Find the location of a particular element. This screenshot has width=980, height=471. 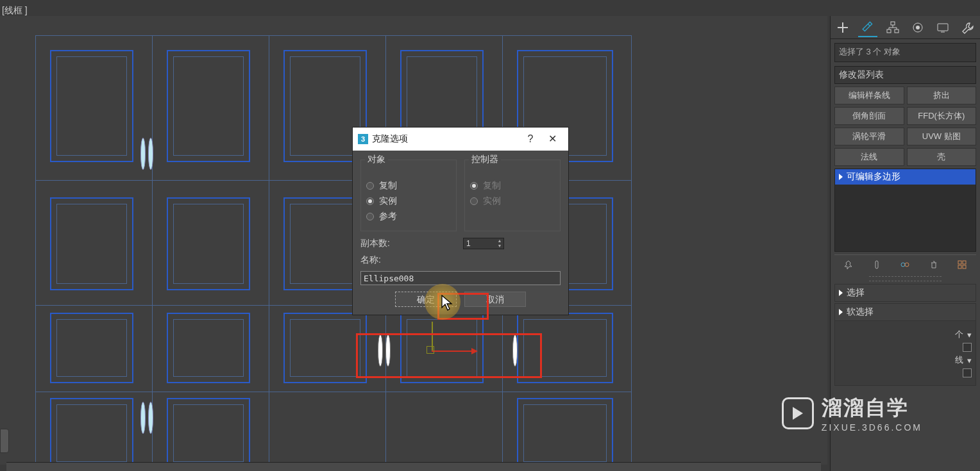

command-panel-tabs is located at coordinates (906, 28).